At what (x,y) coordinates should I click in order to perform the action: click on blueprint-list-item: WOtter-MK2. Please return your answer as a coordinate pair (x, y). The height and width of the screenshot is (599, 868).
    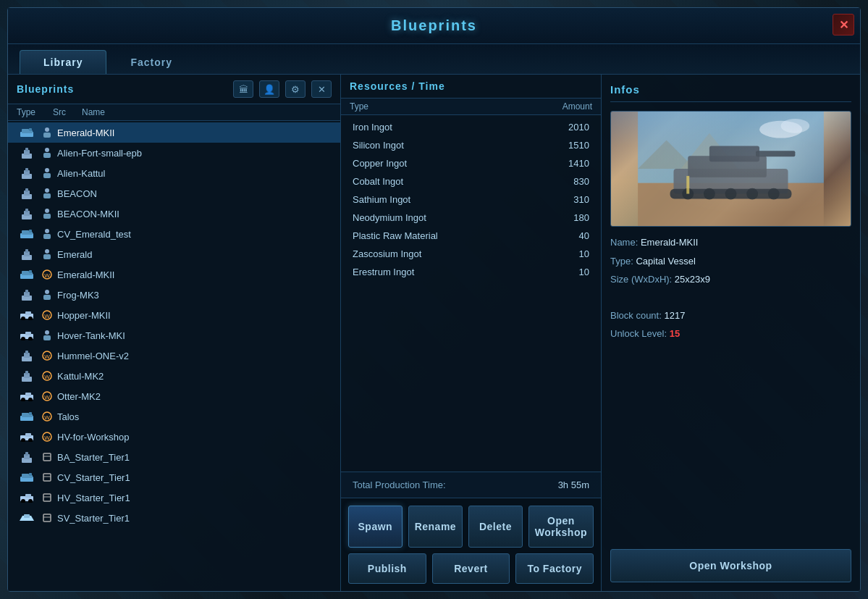
    Looking at the image, I should click on (174, 396).